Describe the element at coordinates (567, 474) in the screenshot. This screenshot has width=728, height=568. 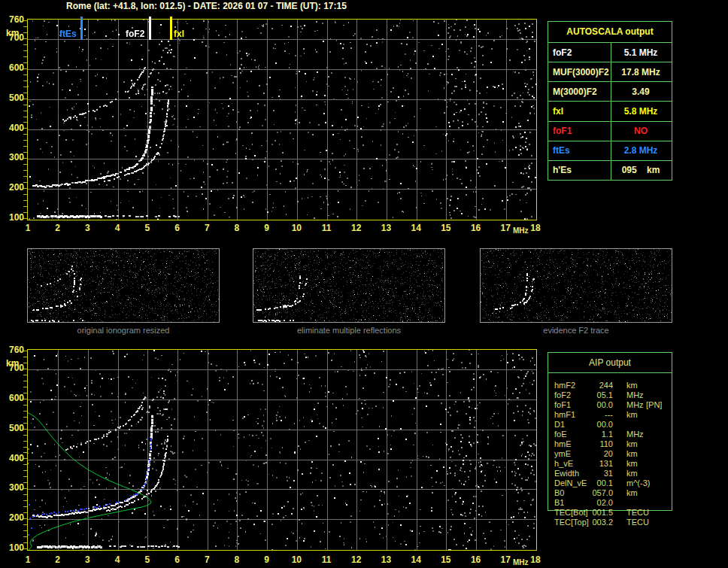
I see `aip-row-name: Ewidth` at that location.